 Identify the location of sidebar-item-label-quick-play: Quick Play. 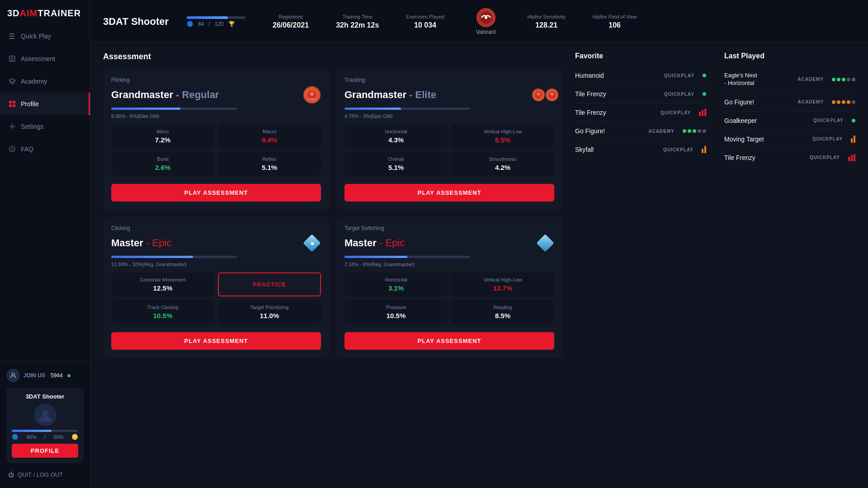
(36, 36).